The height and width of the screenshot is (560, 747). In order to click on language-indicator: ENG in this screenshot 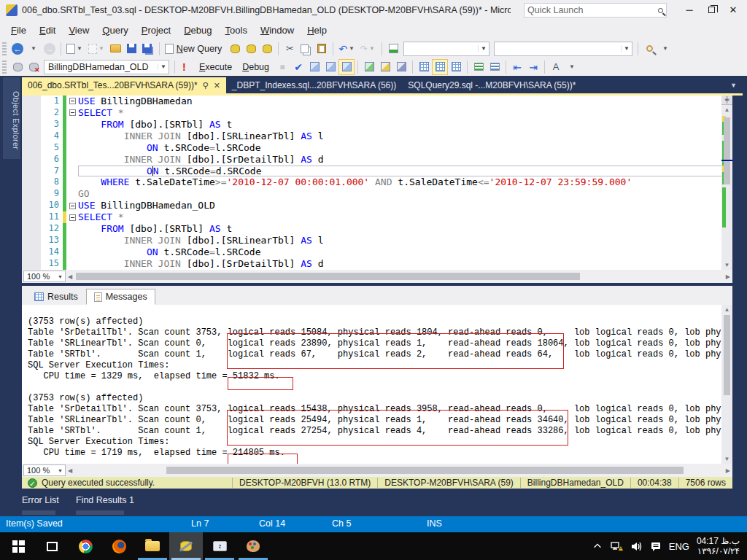, I will do `click(679, 547)`.